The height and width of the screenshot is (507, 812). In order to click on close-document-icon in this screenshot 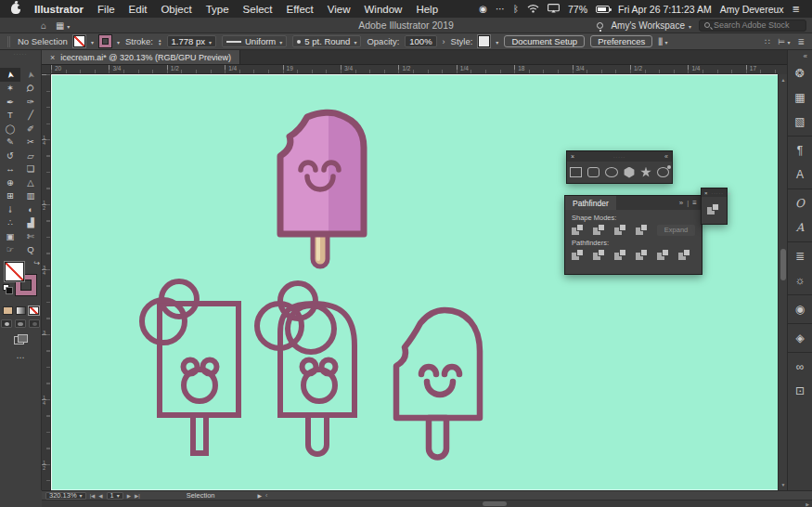, I will do `click(52, 58)`.